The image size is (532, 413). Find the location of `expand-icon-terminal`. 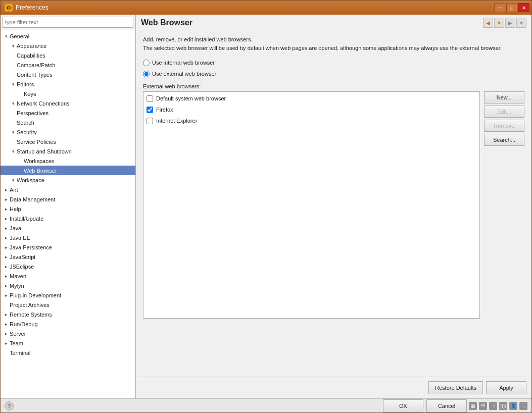

expand-icon-terminal is located at coordinates (6, 353).